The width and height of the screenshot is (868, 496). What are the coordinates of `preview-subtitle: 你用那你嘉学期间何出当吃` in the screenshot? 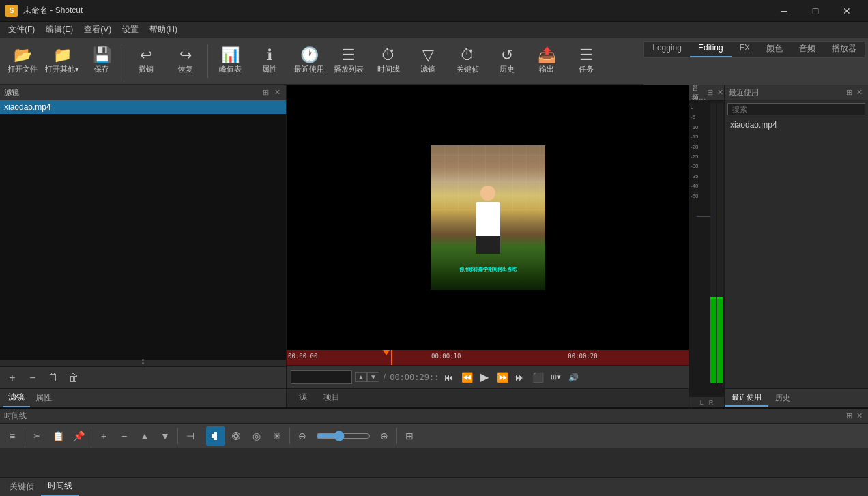 It's located at (488, 269).